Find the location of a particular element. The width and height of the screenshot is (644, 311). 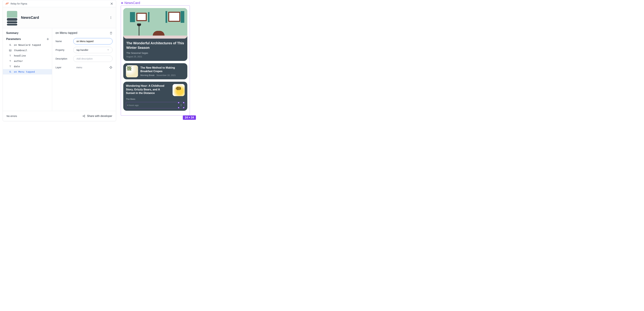

relay-logo-icon is located at coordinates (7, 4).